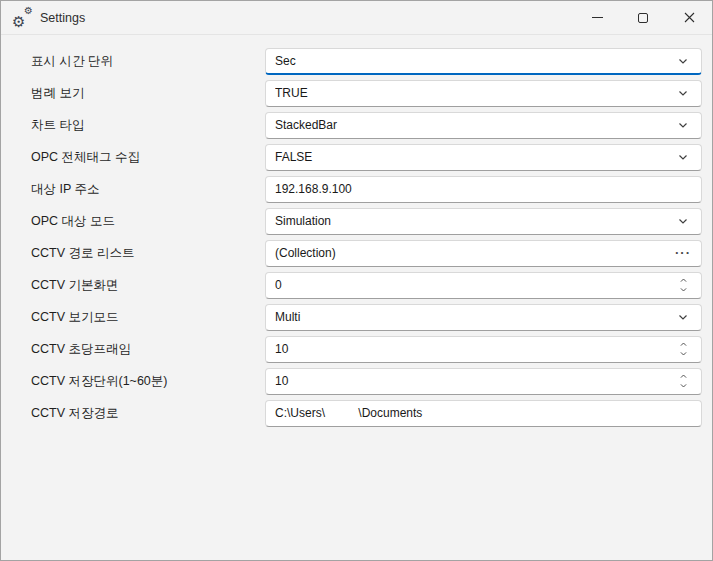 The width and height of the screenshot is (713, 561). What do you see at coordinates (689, 18) in the screenshot?
I see `close-button` at bounding box center [689, 18].